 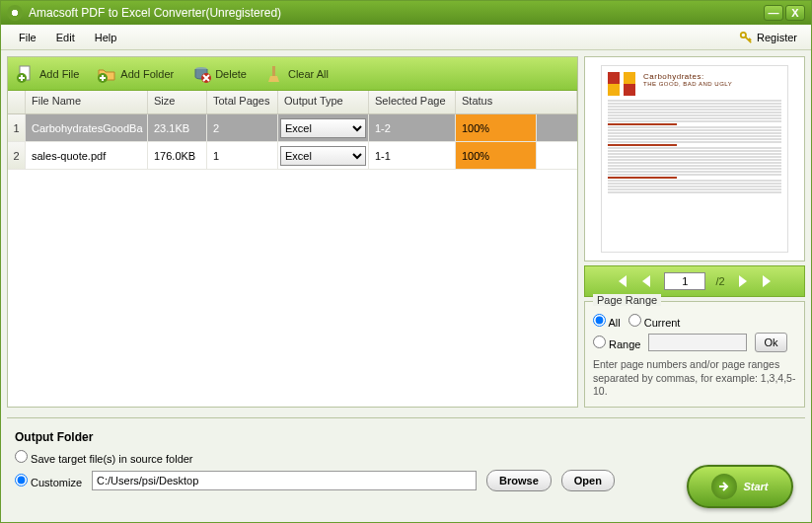 What do you see at coordinates (87, 156) in the screenshot?
I see `cell-file-name: sales-quote.pdf` at bounding box center [87, 156].